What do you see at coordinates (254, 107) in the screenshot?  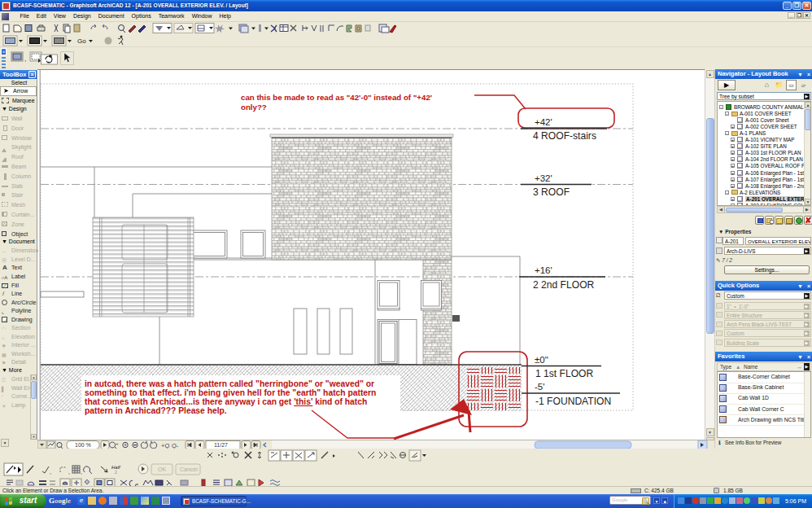 I see `svg-text: only??` at bounding box center [254, 107].